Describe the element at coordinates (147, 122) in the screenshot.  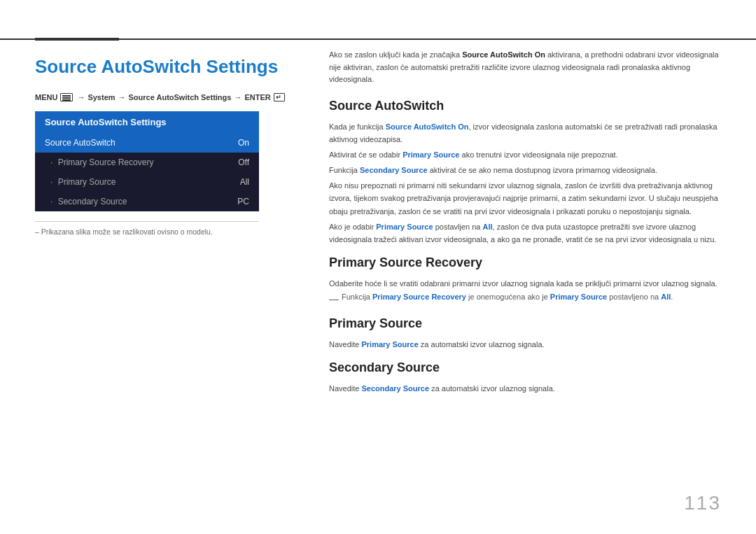
I see `settings-panel-header: Source AutoSwitch Settings` at that location.